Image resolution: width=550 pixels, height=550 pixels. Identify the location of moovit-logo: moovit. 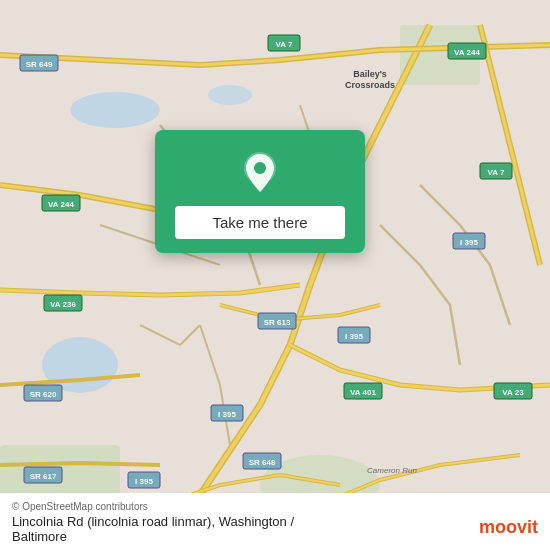
(508, 528).